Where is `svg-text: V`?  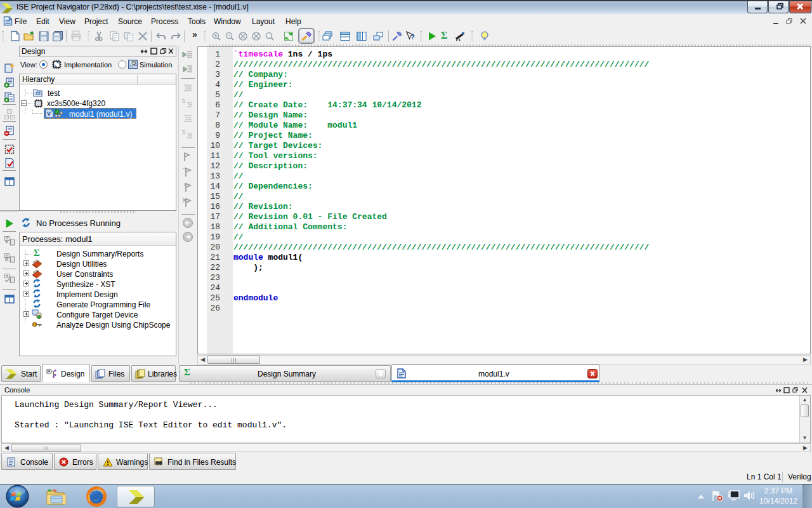
svg-text: V is located at coordinates (49, 114).